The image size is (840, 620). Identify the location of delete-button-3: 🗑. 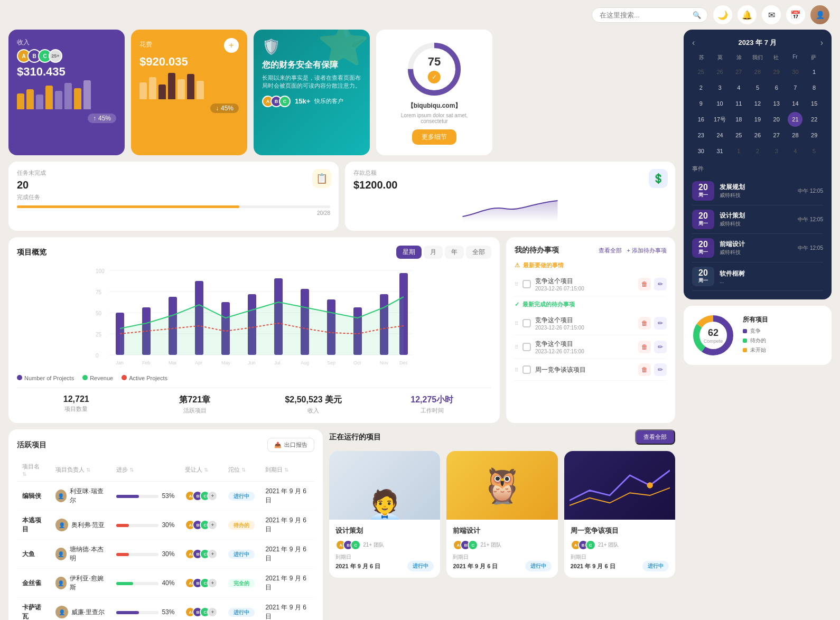
(645, 347).